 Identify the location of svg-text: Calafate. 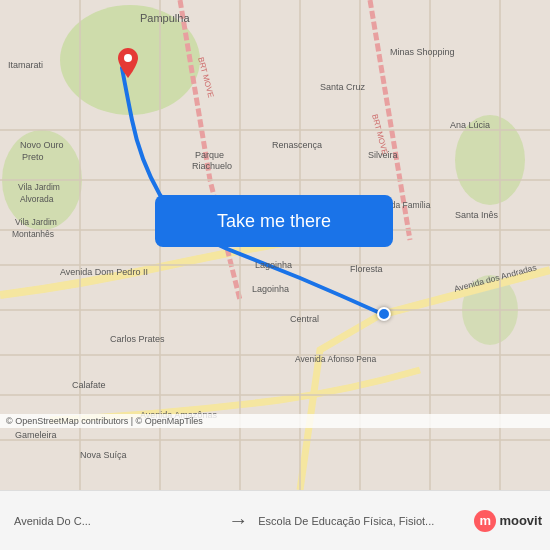
(89, 385).